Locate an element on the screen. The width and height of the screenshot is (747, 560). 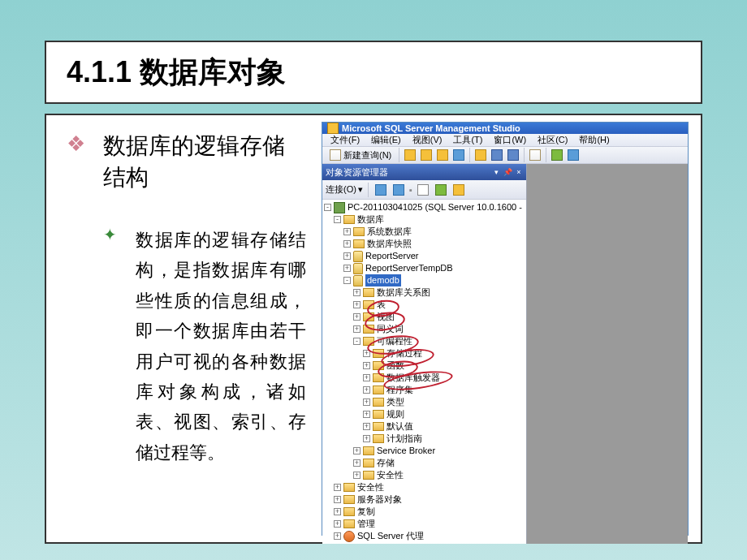
tree-security: +安全性 is located at coordinates (424, 487).